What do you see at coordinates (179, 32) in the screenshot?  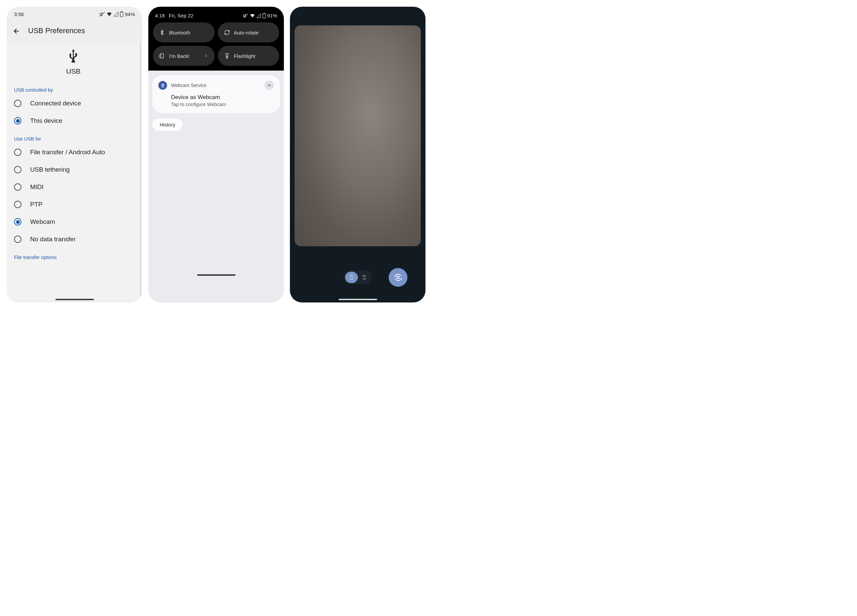 I see `tile-label: Bluetooth` at bounding box center [179, 32].